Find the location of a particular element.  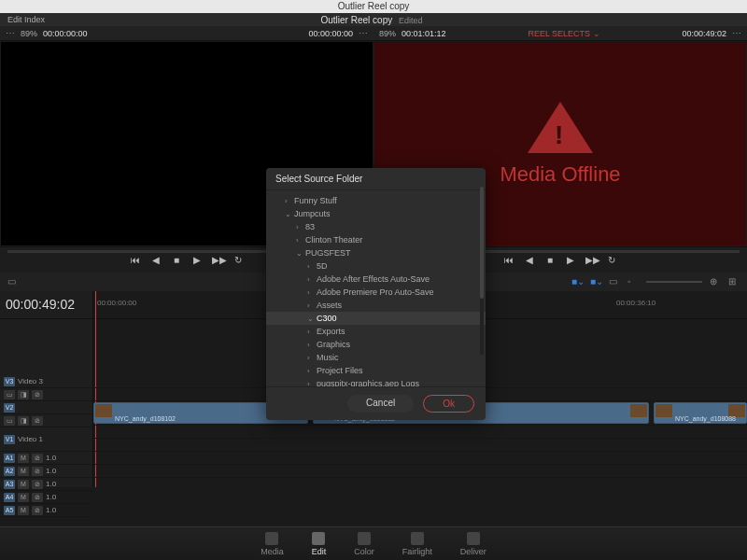

video-clip: NYC_andy_d108088 is located at coordinates (700, 413).